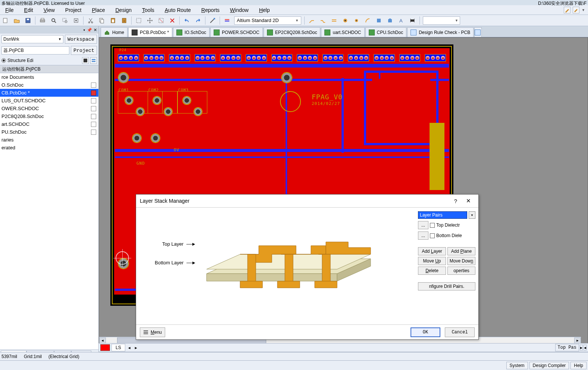 The width and height of the screenshot is (588, 370). Describe the element at coordinates (28, 21) in the screenshot. I see `save-icon` at that location.